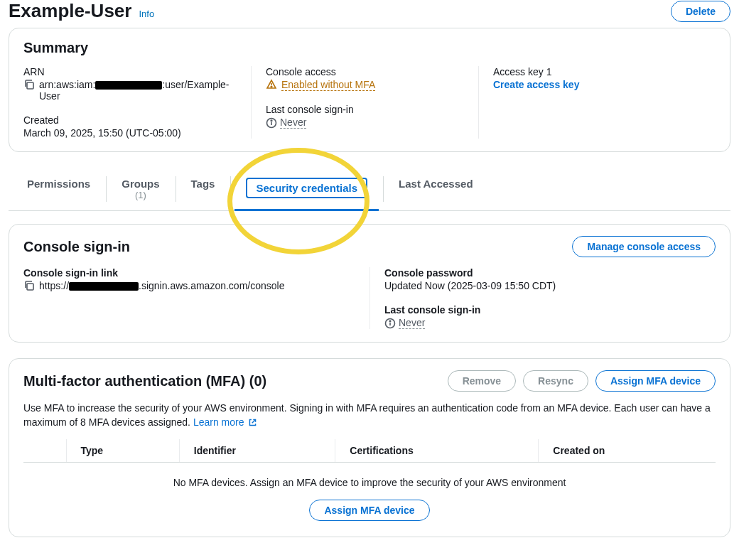 This screenshot has height=560, width=739. What do you see at coordinates (597, 72) in the screenshot?
I see `access-key-label: Access key 1` at bounding box center [597, 72].